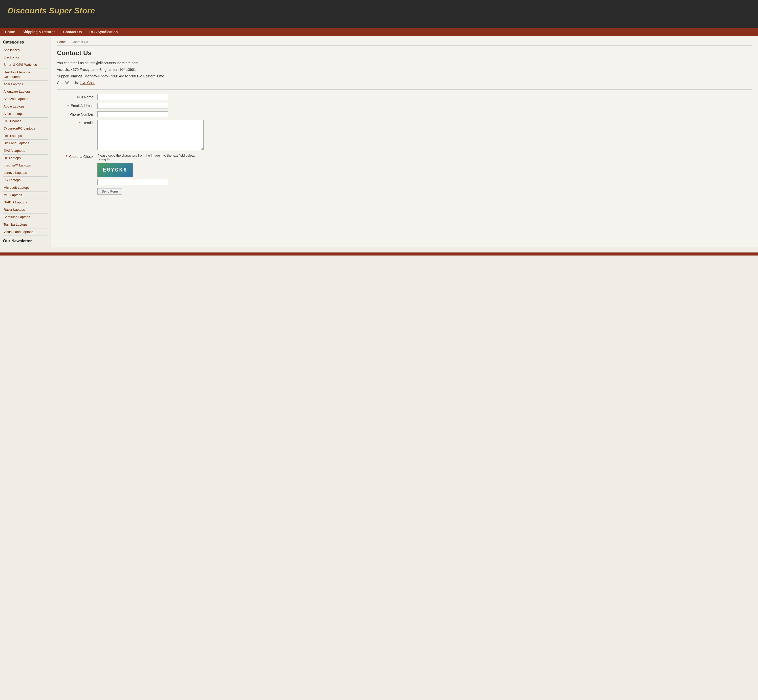 The width and height of the screenshot is (758, 700). Describe the element at coordinates (25, 75) in the screenshot. I see `sidebar-item-desktop-all-in-one: Desktop All-in-one Computers` at that location.